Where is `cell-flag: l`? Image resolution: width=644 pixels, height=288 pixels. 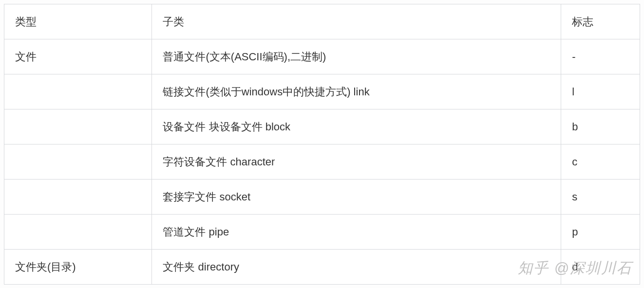 cell-flag: l is located at coordinates (601, 92).